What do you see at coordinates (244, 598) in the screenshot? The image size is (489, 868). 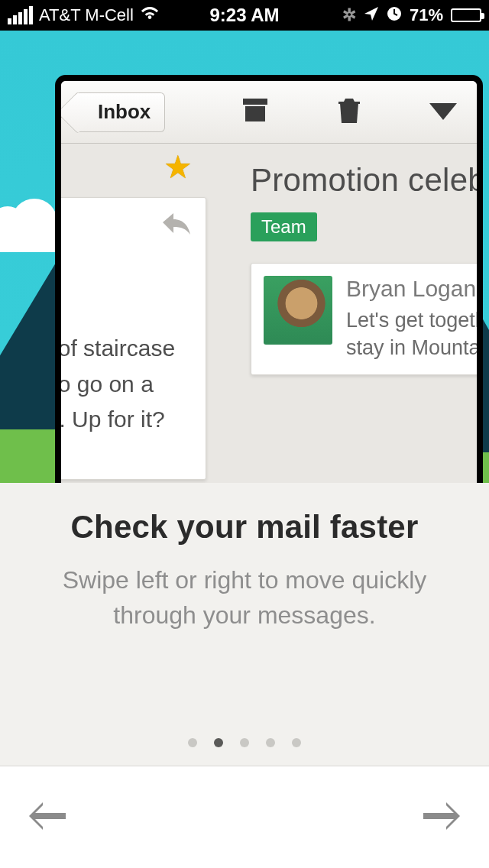 I see `onboarding-body: Swipe left or right to move quickly thro…` at bounding box center [244, 598].